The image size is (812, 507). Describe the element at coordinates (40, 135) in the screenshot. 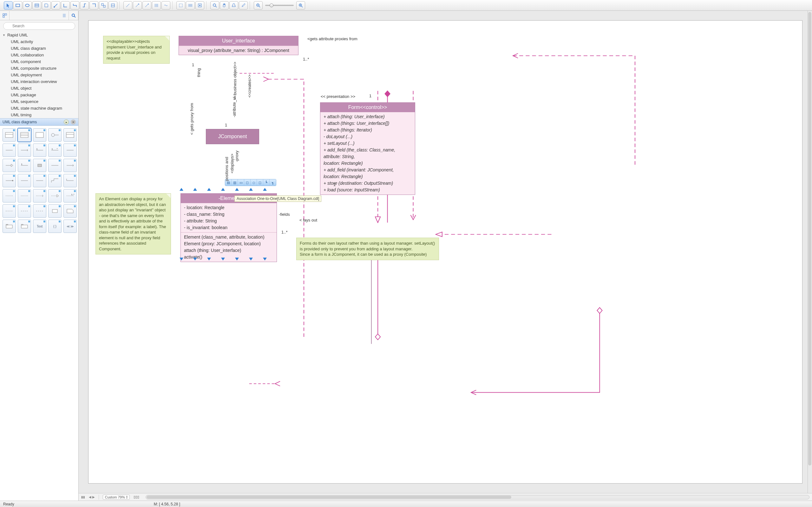

I see `pal-class3` at that location.